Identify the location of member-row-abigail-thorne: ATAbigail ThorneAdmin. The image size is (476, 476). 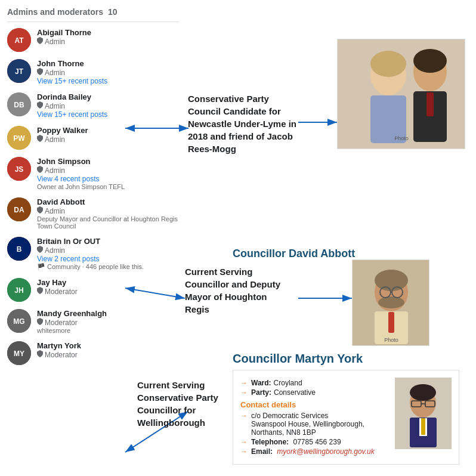
(93, 40).